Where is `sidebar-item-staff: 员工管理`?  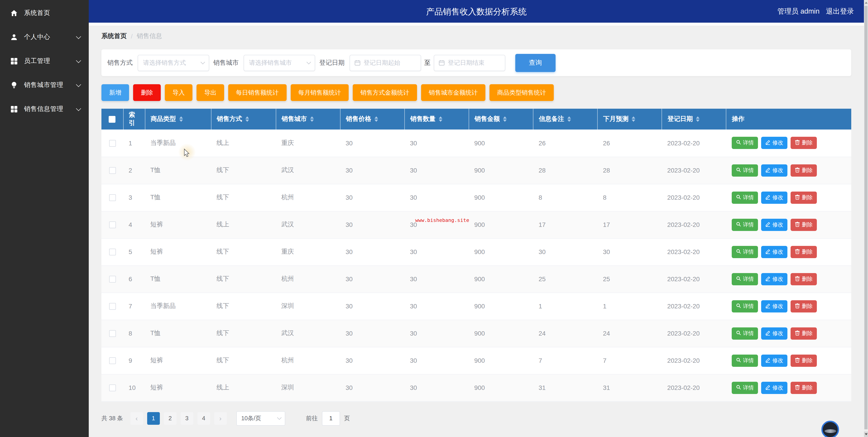 sidebar-item-staff: 员工管理 is located at coordinates (44, 61).